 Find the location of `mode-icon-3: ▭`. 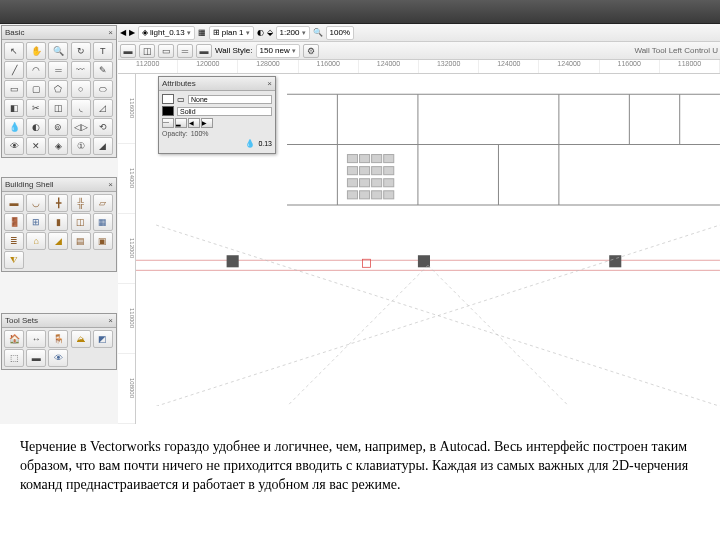

mode-icon-3: ▭ is located at coordinates (166, 51).